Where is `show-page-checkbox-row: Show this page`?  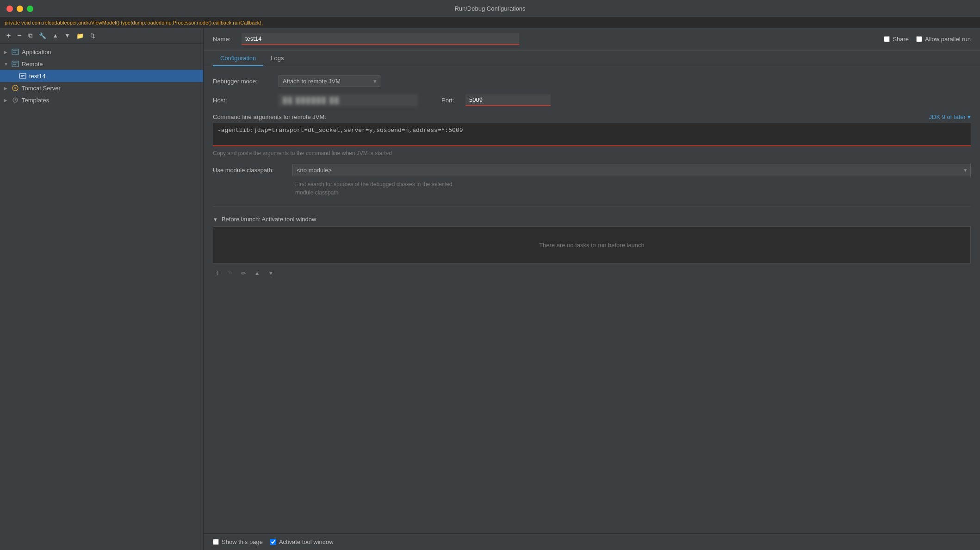
show-page-checkbox-row: Show this page is located at coordinates (238, 542).